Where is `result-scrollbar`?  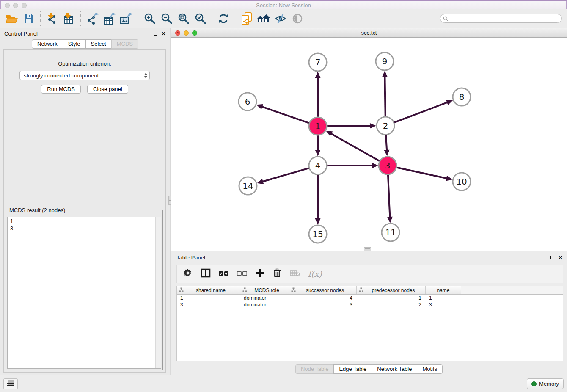 result-scrollbar is located at coordinates (158, 293).